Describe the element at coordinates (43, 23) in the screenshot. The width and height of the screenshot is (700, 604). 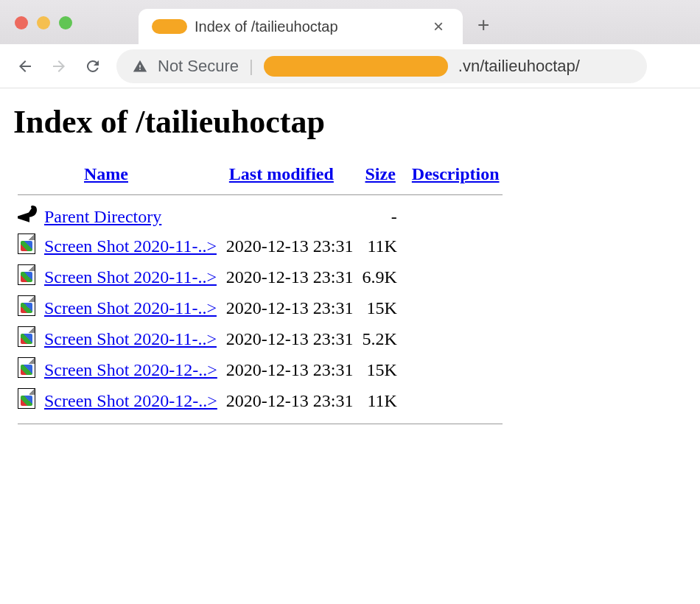
I see `window-controls` at that location.